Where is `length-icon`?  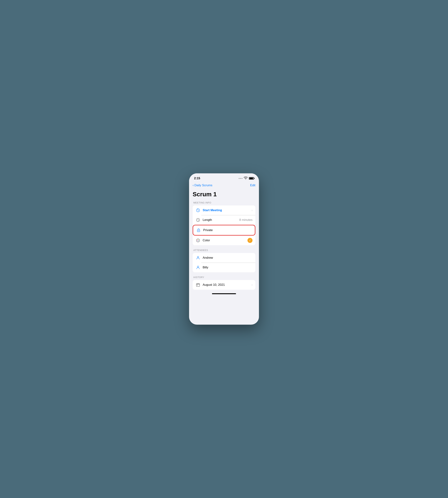 length-icon is located at coordinates (198, 220).